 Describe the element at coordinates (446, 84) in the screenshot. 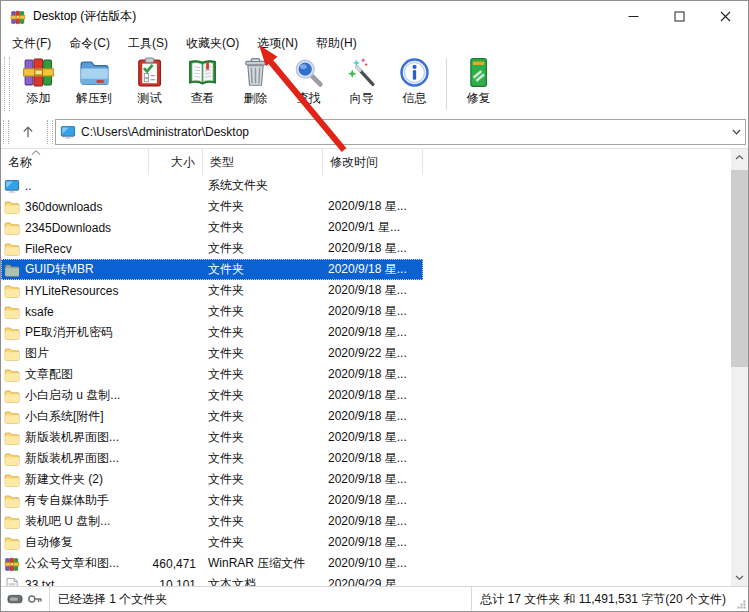

I see `toolbar-separator` at that location.